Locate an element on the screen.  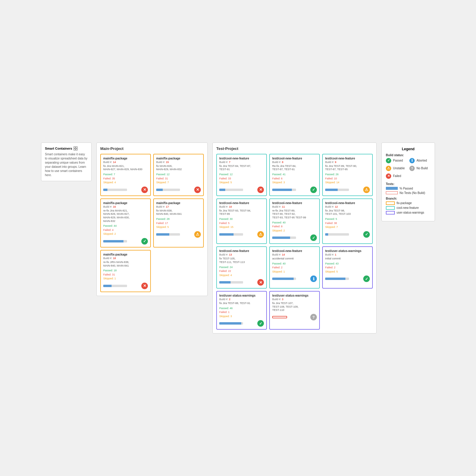
grid-icon is located at coordinates (76, 148).